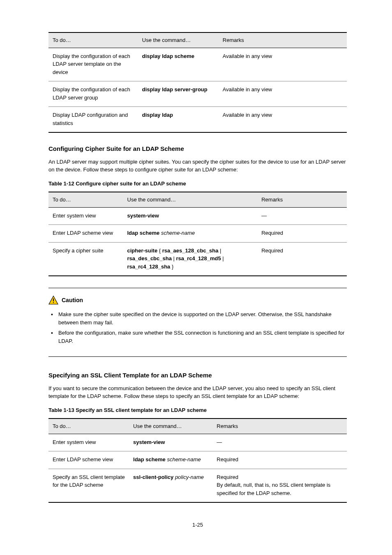 This screenshot has width=392, height=555. I want to click on caution-label: Caution, so click(72, 300).